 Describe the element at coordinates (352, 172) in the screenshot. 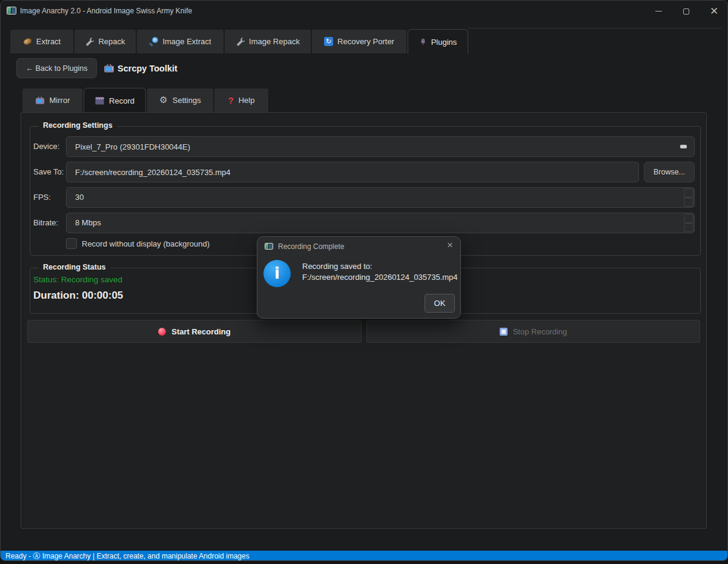

I see `save-to-input` at that location.